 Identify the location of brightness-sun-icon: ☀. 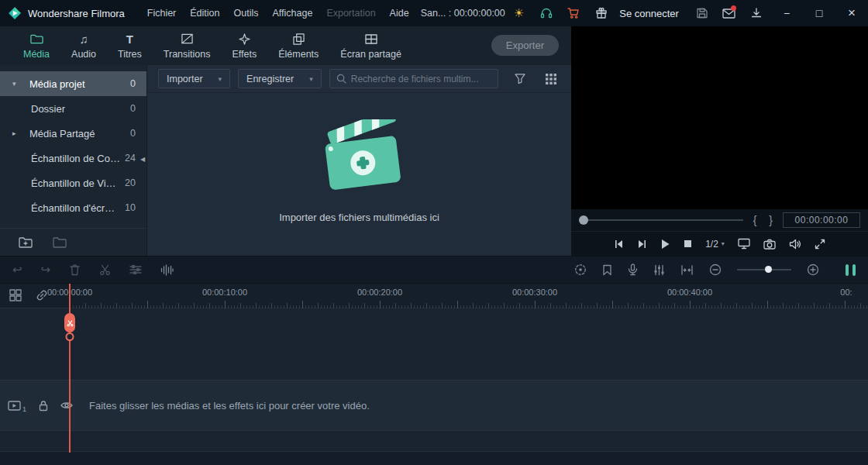
(519, 13).